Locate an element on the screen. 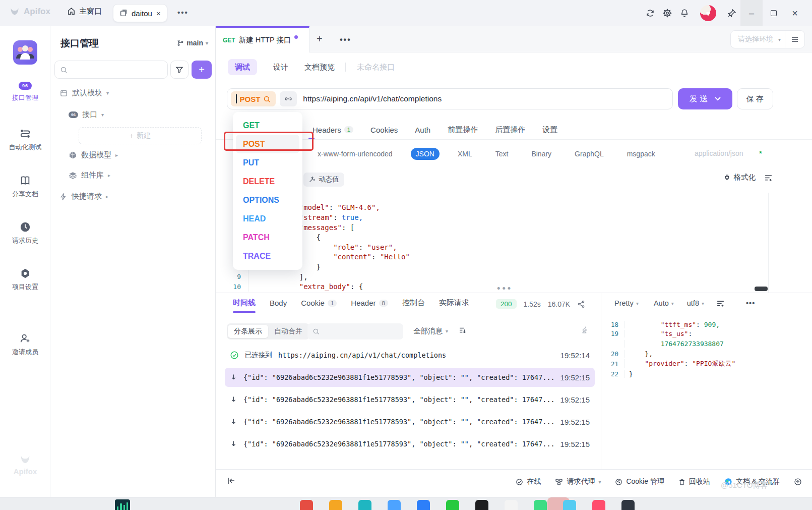 This screenshot has height=510, width=812. format-button: 格式化 is located at coordinates (740, 178).